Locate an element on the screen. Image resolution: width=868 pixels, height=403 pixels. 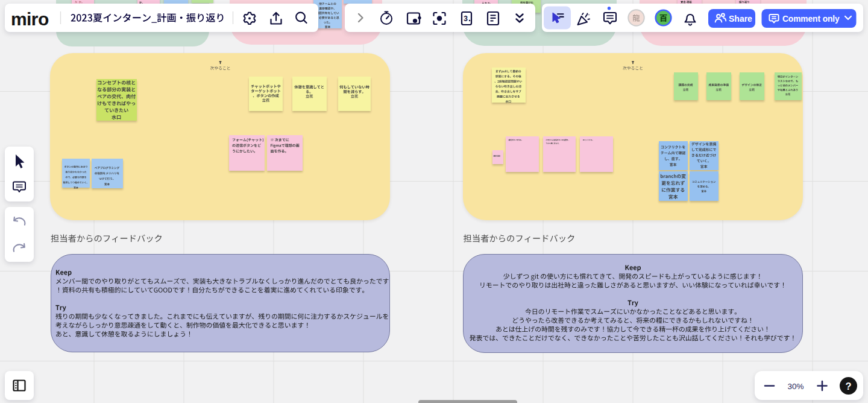
svg-text: miro is located at coordinates (30, 19).